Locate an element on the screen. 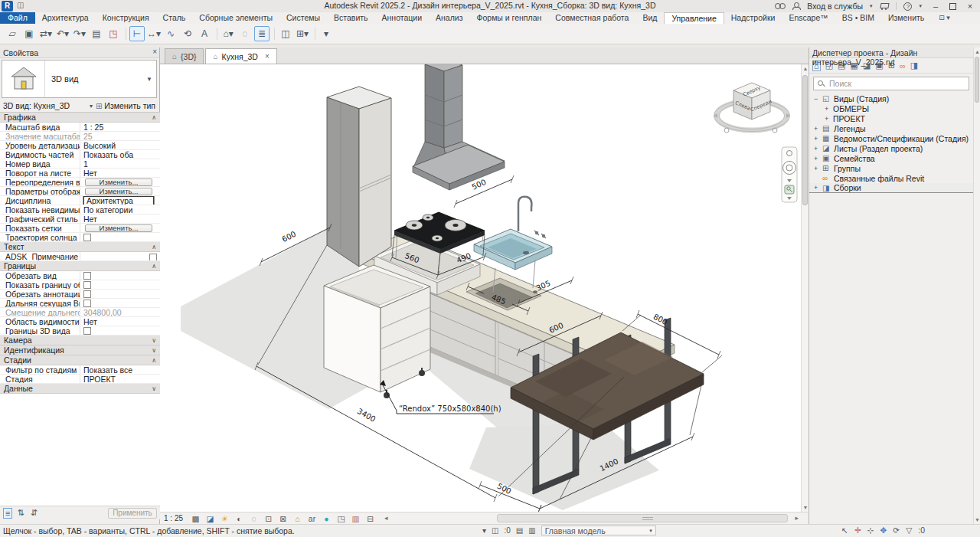  crop-region-icon: ⊠ is located at coordinates (283, 519).